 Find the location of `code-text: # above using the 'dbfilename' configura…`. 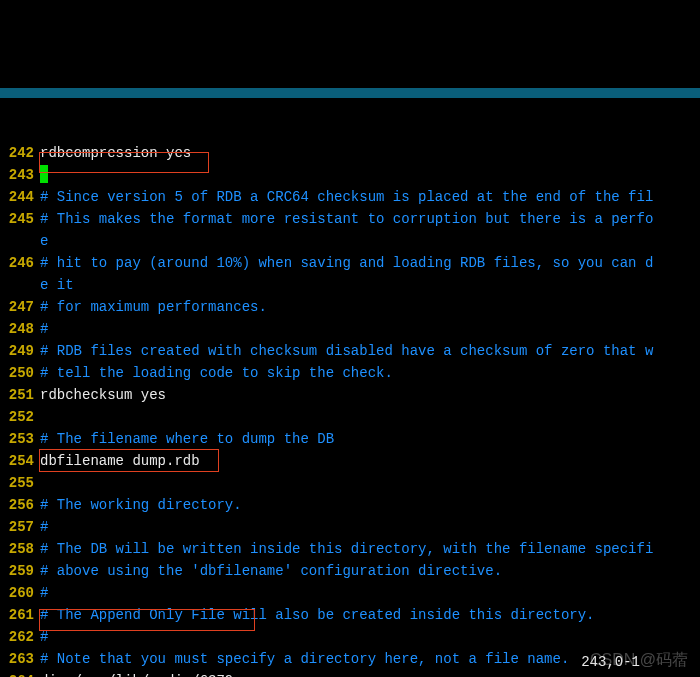

code-text: # above using the 'dbfilename' configura… is located at coordinates (370, 571).